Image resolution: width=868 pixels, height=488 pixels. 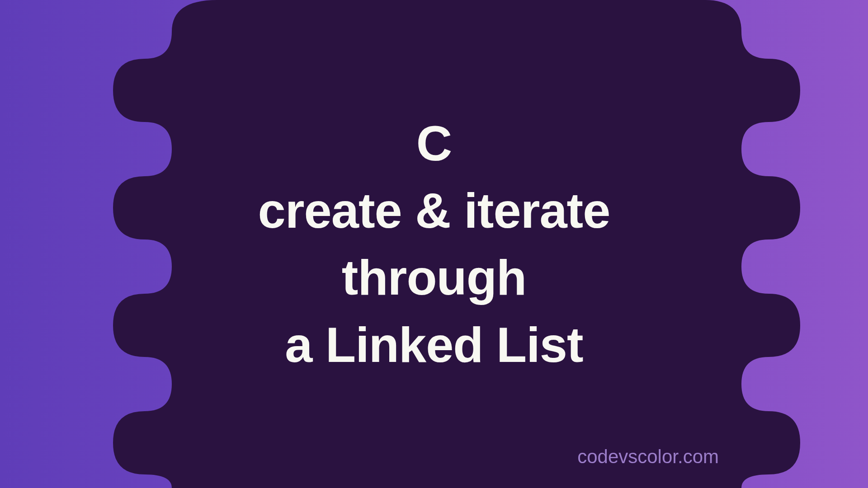 What do you see at coordinates (434, 211) in the screenshot?
I see `title-line-2: create & iterate` at bounding box center [434, 211].